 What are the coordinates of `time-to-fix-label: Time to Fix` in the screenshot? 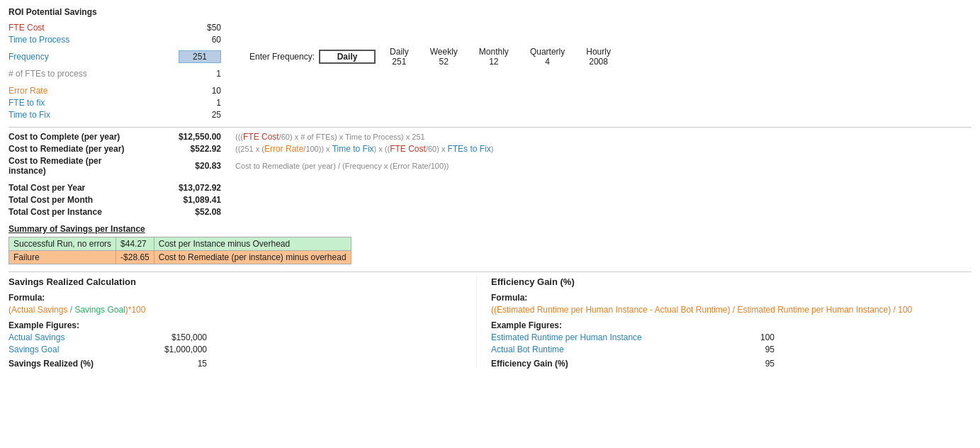 It's located at (72, 115).